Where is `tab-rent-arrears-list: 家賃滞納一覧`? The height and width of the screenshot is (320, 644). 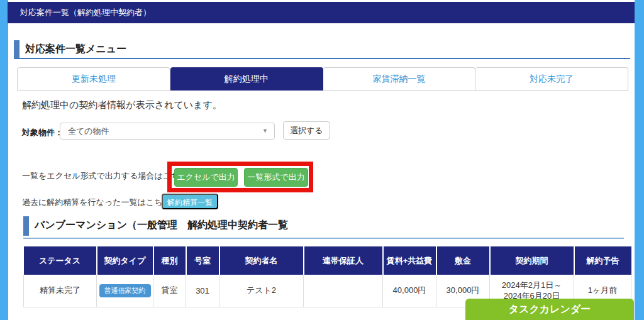 tab-rent-arrears-list: 家賃滞納一覧 is located at coordinates (400, 79).